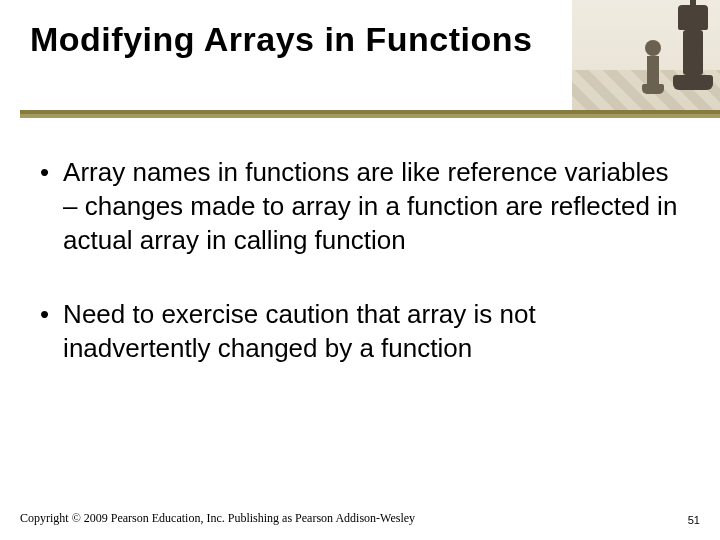  I want to click on bullet-item: • Need to exercise caution that array is…, so click(360, 331).